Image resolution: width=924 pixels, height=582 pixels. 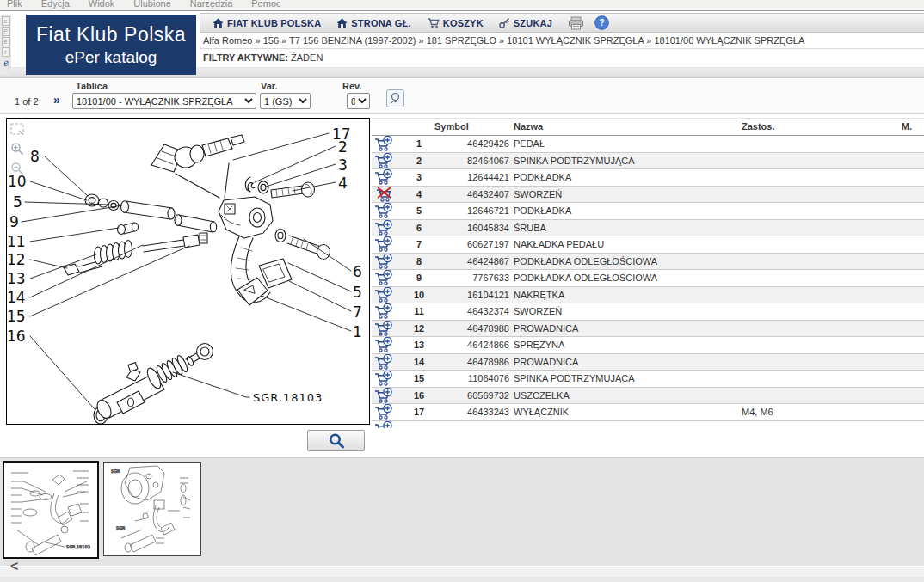 What do you see at coordinates (648, 413) in the screenshot?
I see `table-row: 1746433243WYŁĄCZNIKM4, M6` at bounding box center [648, 413].